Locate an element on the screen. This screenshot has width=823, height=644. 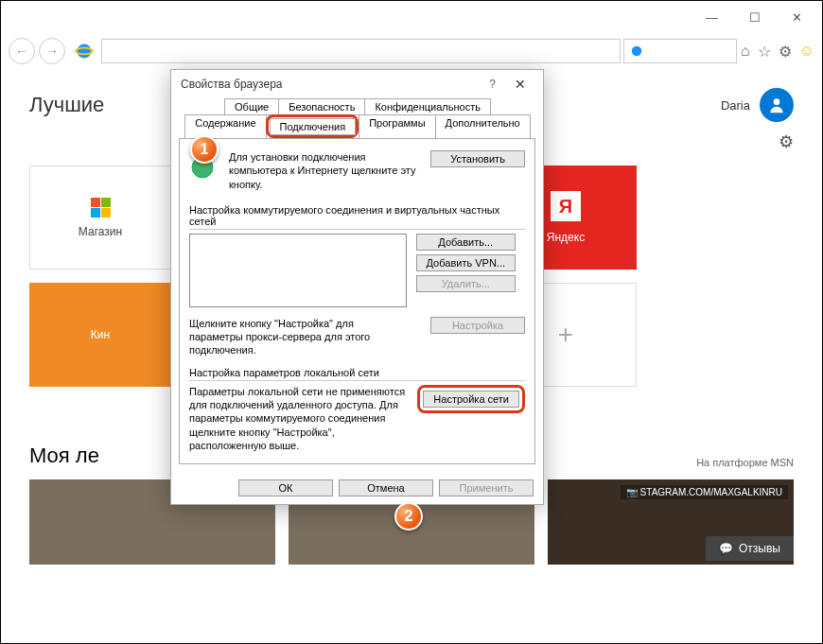
dialog-titlebar: Свойства браузера ? ✕ is located at coordinates (358, 84).